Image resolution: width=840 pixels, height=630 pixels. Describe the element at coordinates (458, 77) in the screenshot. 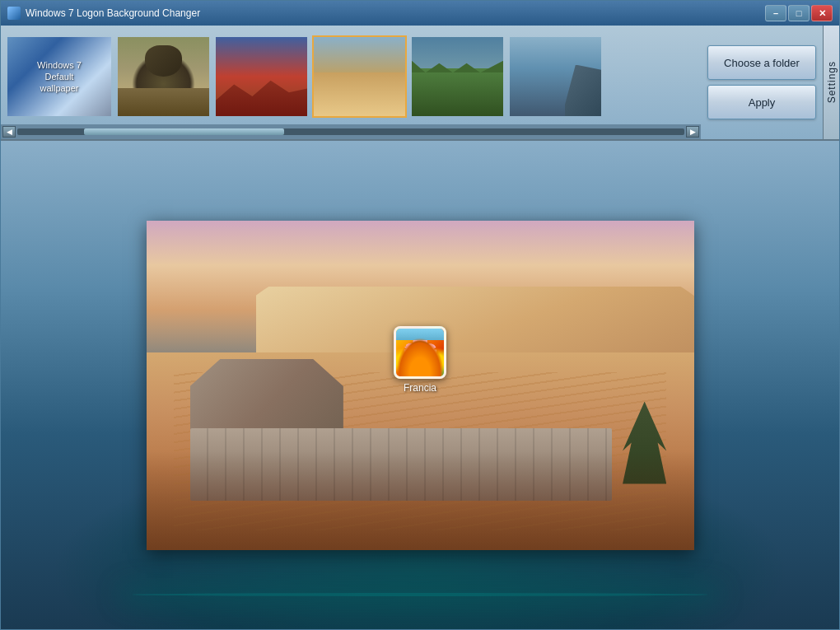

I see `thumbnail-green` at that location.